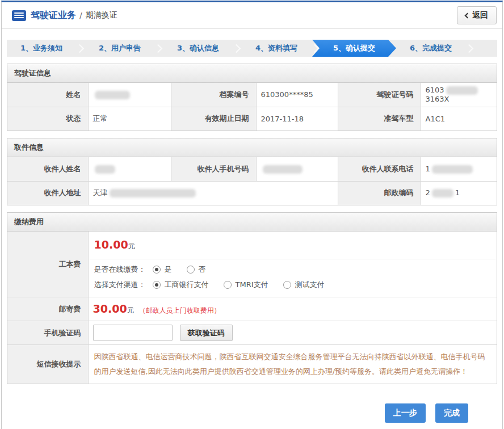  What do you see at coordinates (292, 364) in the screenshot?
I see `sms-tip-cell: 因陕西省联通、电信运营商技术问题，陕西省互联网交通安全综合服务管理平台无法向持陕…` at bounding box center [292, 364].